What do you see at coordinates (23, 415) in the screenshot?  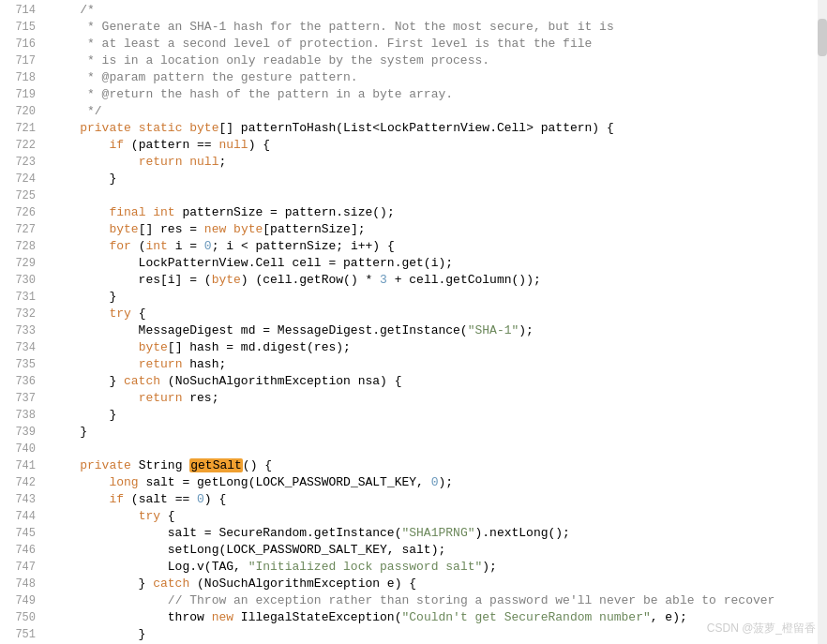 I see `line-number: 738` at bounding box center [23, 415].